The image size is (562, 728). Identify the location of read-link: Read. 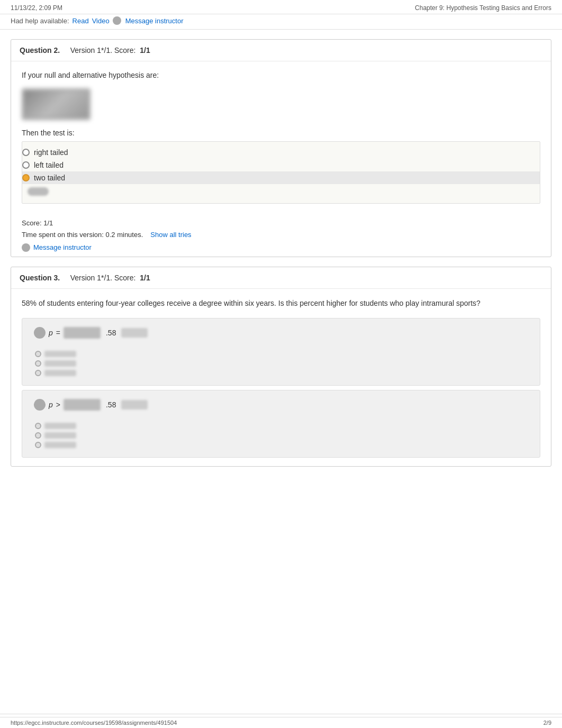
(80, 21).